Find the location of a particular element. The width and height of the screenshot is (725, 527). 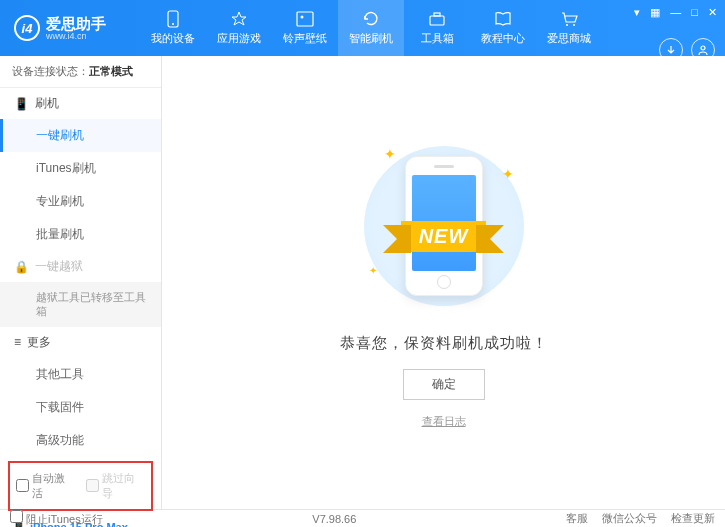

ok-button: 确定 is located at coordinates (444, 384).